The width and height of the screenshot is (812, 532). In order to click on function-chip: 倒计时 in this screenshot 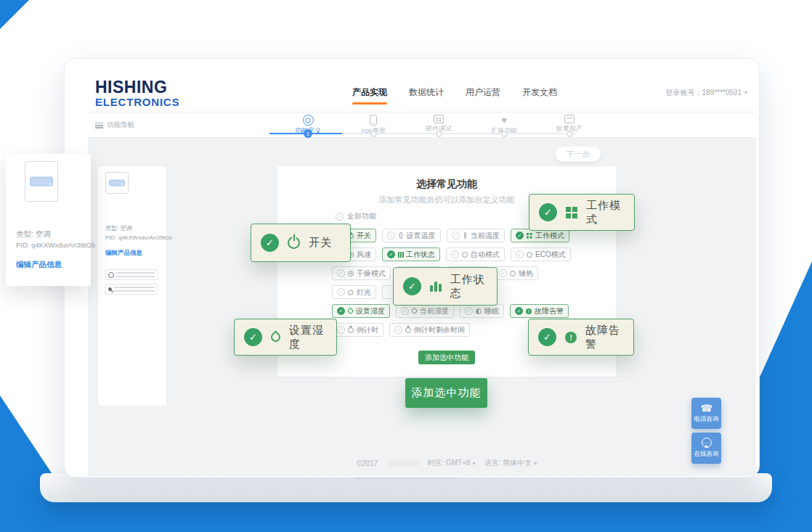, I will do `click(357, 330)`.